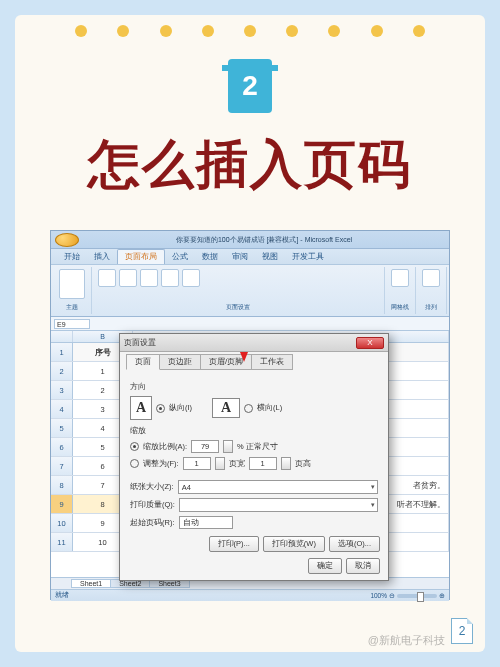 This screenshot has height=667, width=500. Describe the element at coordinates (152, 487) in the screenshot. I see `paper-size-label: 纸张大小(Z):` at that location.